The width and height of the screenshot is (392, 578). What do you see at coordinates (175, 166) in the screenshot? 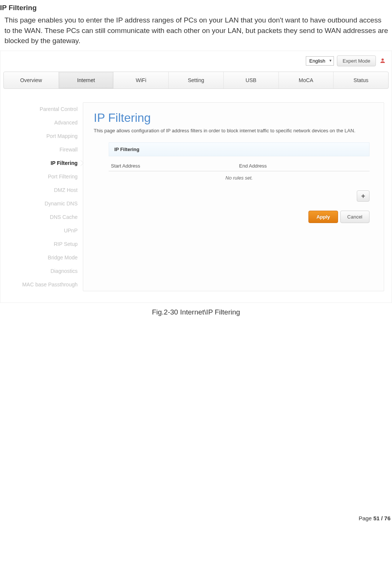
I see `col-start-address: Start Address` at bounding box center [175, 166].